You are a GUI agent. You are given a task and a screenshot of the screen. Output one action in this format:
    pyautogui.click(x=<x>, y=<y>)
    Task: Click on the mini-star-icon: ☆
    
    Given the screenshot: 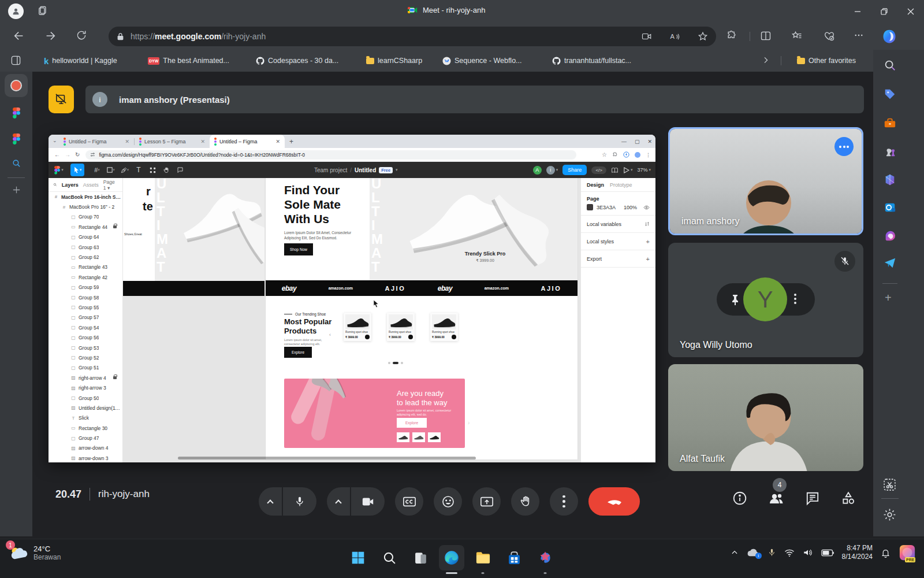 What is the action you would take?
    pyautogui.click(x=604, y=155)
    